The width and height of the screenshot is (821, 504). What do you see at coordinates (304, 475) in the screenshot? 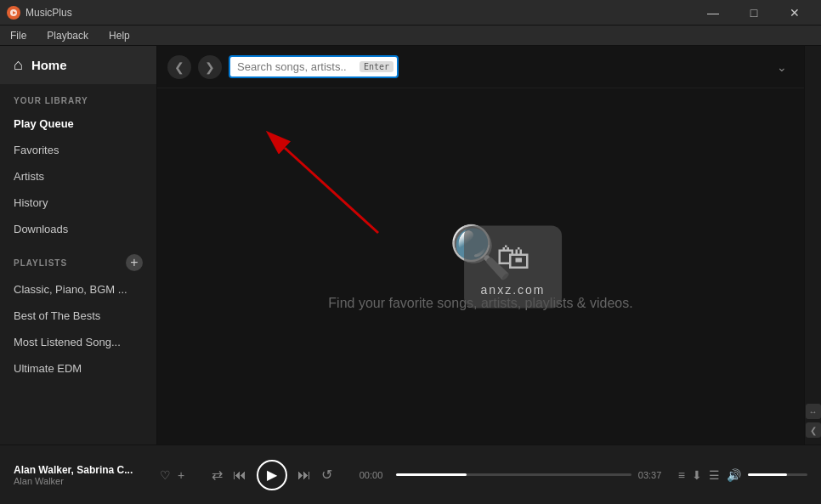
I see `next-button: ⏭` at bounding box center [304, 475].